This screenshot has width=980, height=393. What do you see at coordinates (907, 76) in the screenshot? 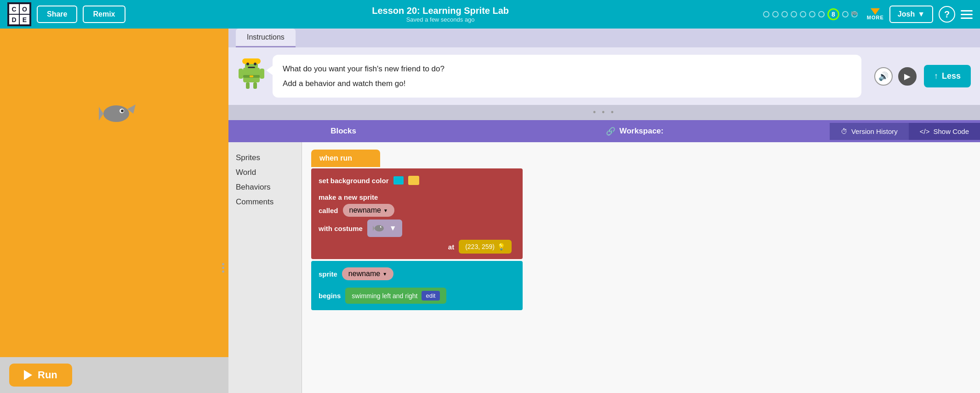
I see `play-button: ▶` at bounding box center [907, 76].